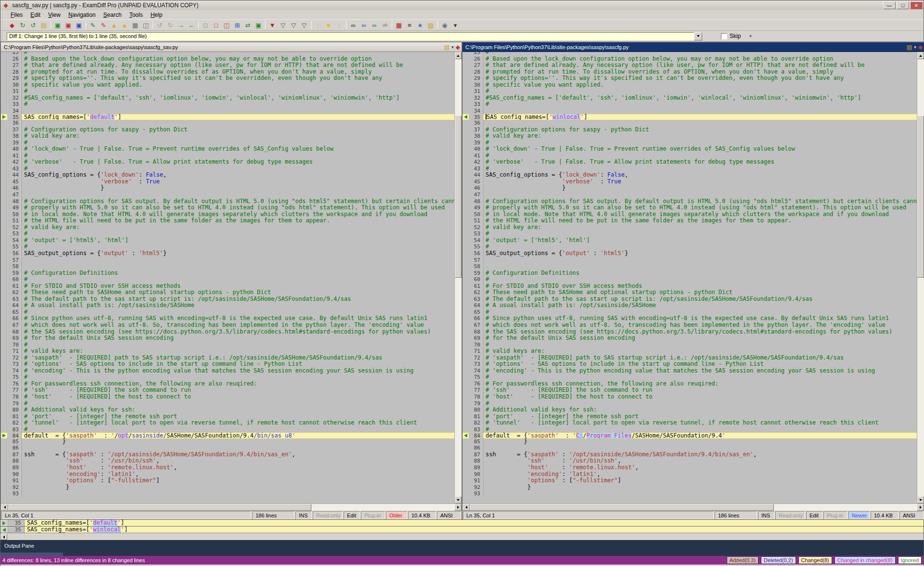  Describe the element at coordinates (458, 278) in the screenshot. I see `first-file-vertical-scrollbar` at that location.